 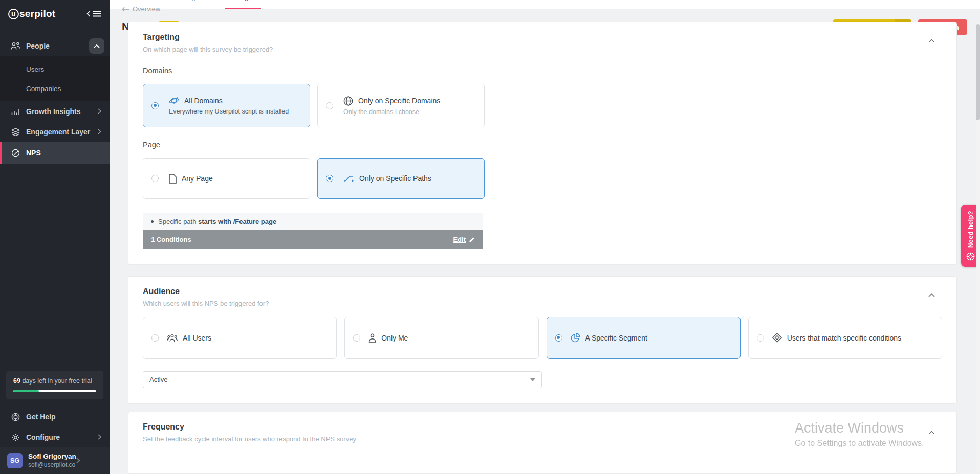 What do you see at coordinates (55, 153) in the screenshot?
I see `sidebar-item-nps: NPS` at bounding box center [55, 153].